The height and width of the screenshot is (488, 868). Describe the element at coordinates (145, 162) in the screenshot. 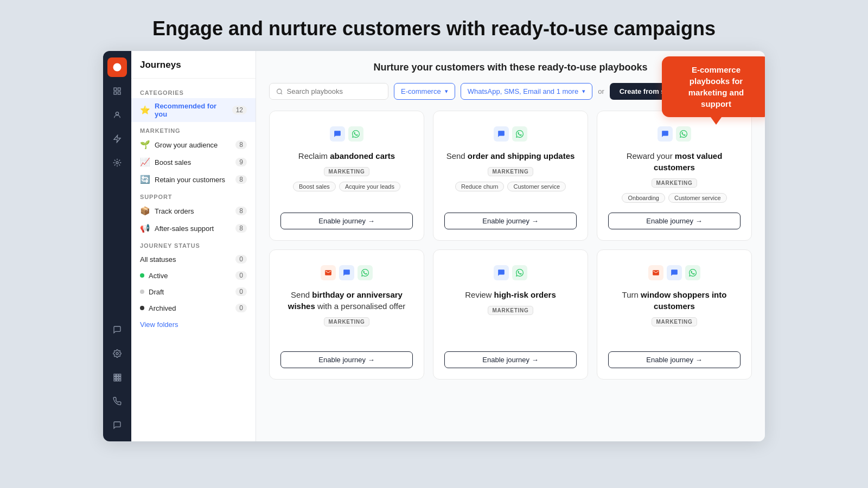

I see `boost-icon: 📈` at that location.